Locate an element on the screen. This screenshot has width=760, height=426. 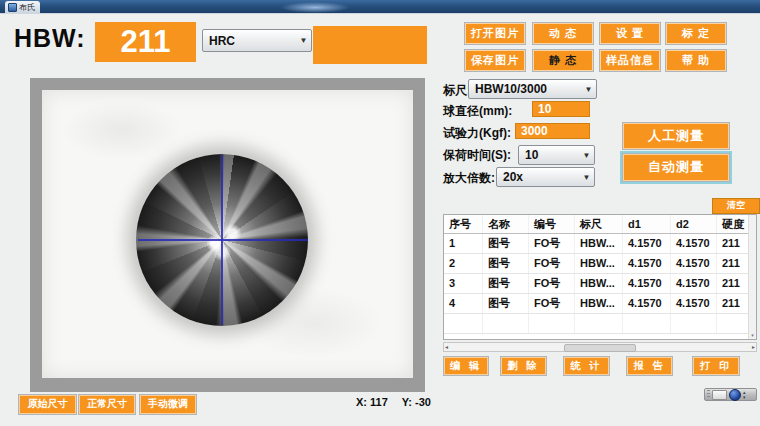
table-row: 3 图号 FO号 HBW... 4.1570 4.1570 211 is located at coordinates (600, 284).